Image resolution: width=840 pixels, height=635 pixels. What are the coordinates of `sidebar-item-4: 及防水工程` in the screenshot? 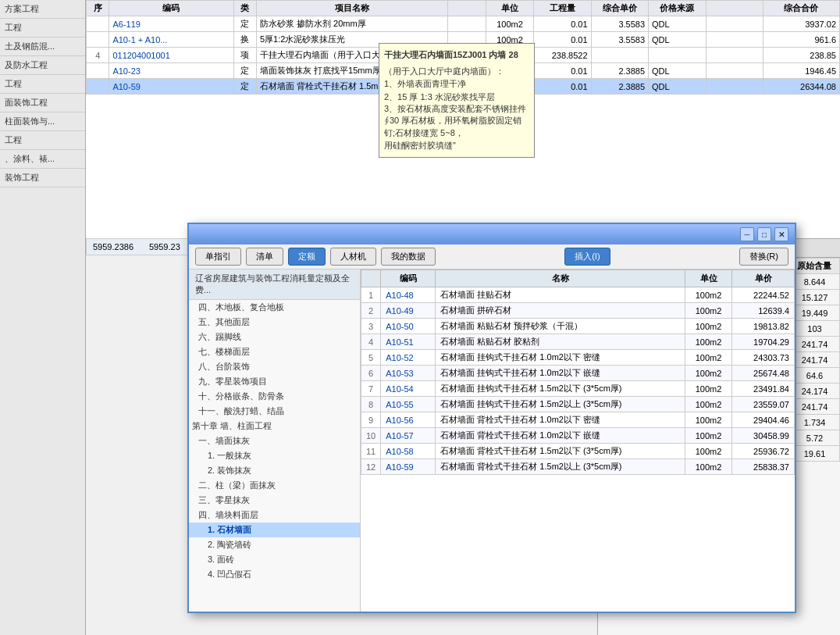 It's located at (42, 66).